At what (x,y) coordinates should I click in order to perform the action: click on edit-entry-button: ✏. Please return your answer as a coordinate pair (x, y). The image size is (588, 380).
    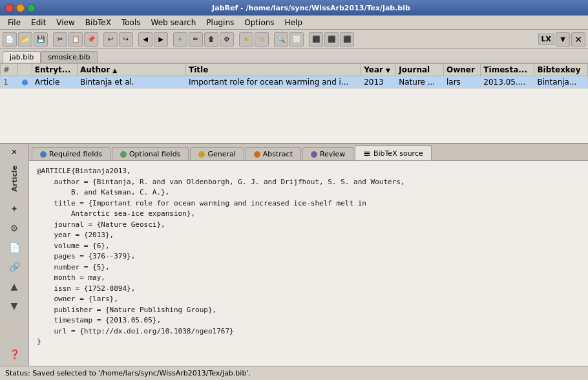
    Looking at the image, I should click on (196, 39).